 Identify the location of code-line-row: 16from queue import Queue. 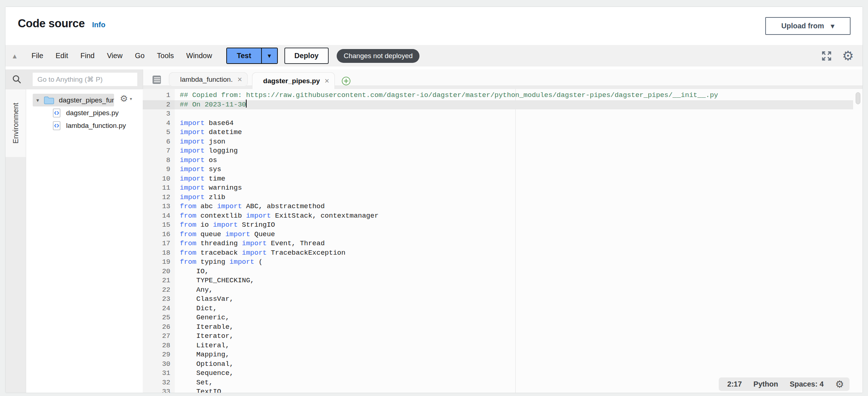
(503, 235).